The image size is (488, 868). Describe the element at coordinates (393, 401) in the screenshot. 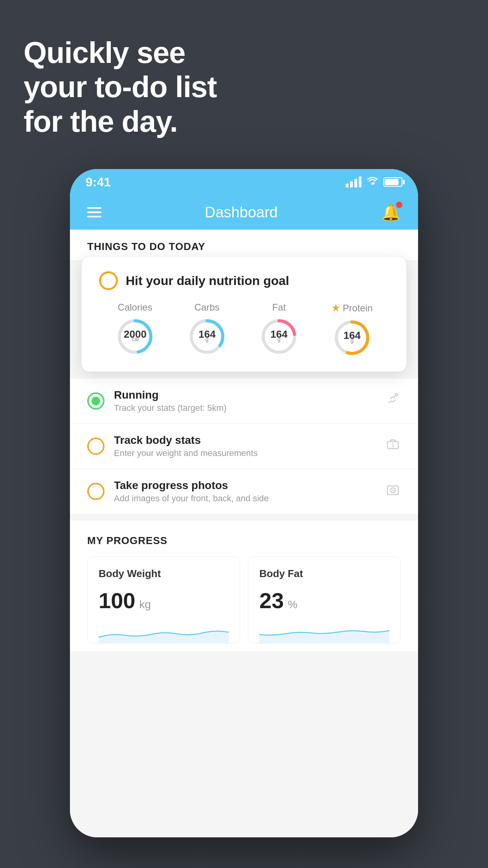

I see `running-icon` at that location.